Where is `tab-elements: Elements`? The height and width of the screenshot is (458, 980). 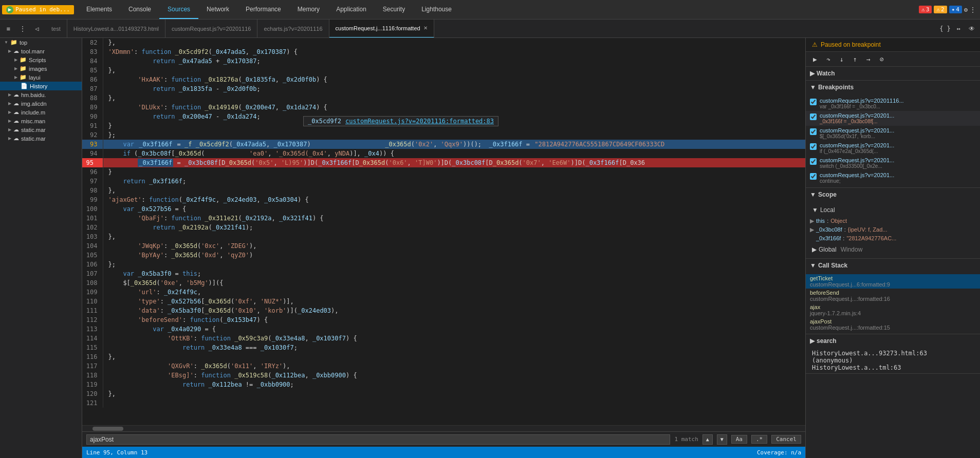 tab-elements: Elements is located at coordinates (99, 9).